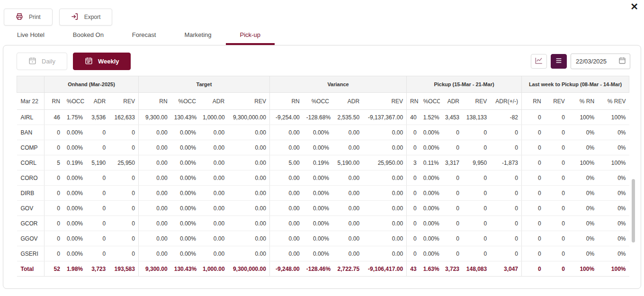 This screenshot has width=644, height=296. What do you see at coordinates (430, 269) in the screenshot?
I see `cell: 1.63%` at bounding box center [430, 269].